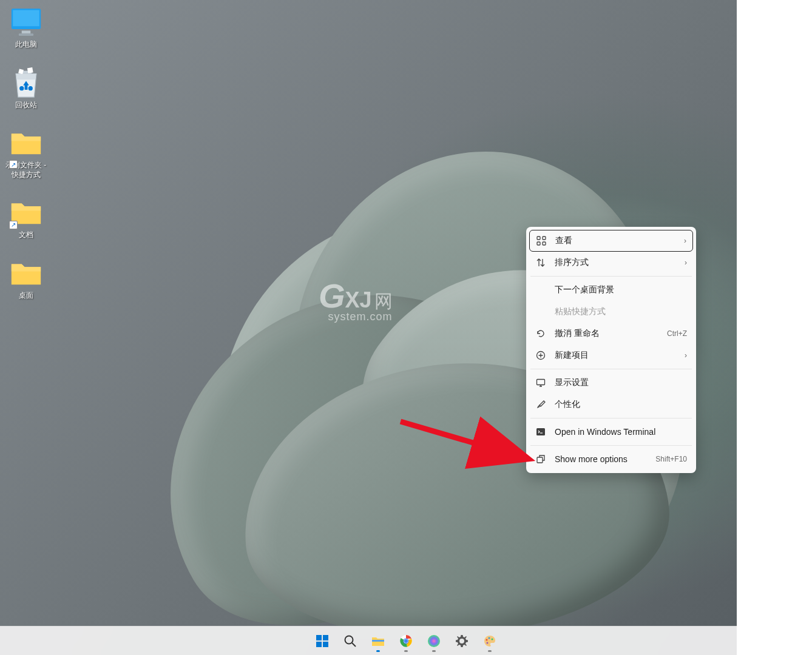  Describe the element at coordinates (434, 641) in the screenshot. I see `taskbar-browser2-button` at that location.